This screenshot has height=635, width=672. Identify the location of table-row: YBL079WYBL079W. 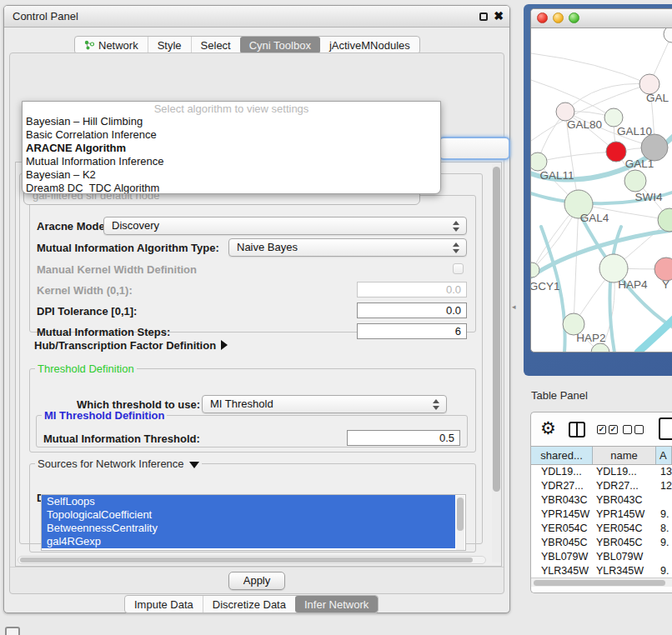
(602, 557).